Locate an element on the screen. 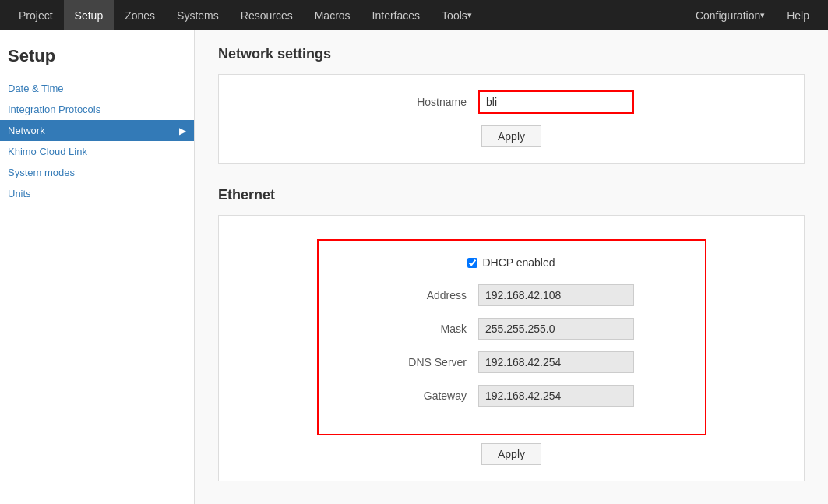  top-nav: Project Setup Zones Systems Resources Ma… is located at coordinates (414, 16).